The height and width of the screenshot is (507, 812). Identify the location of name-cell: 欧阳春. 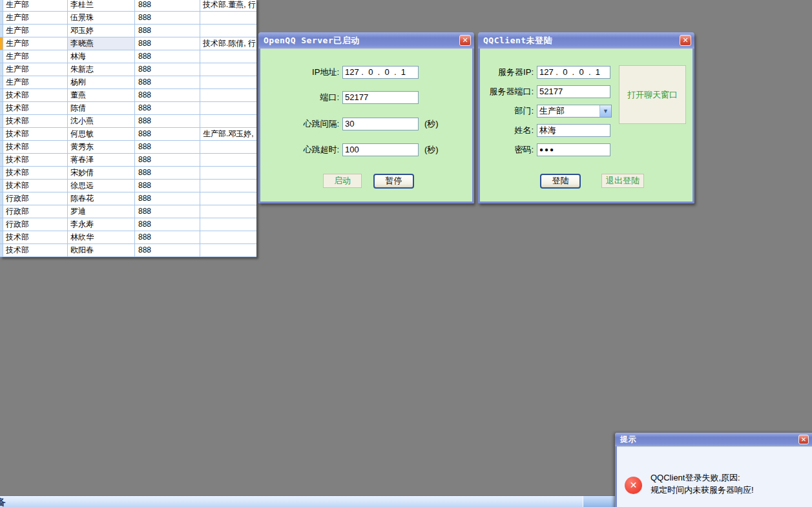
(101, 251).